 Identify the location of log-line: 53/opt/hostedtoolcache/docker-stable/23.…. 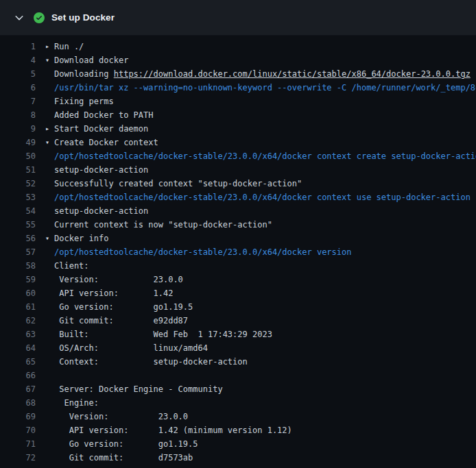
(238, 197).